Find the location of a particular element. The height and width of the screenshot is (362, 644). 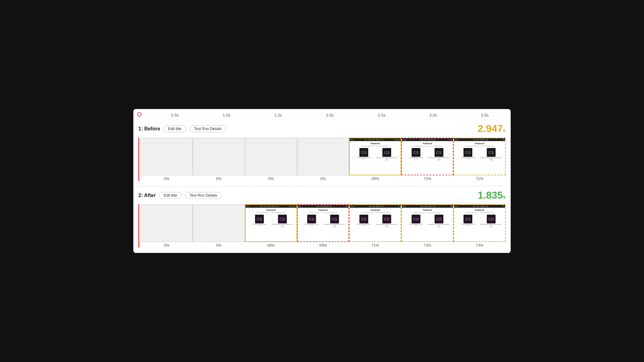

frame-thumb-after-2: MenuHomeShirtsFittedWebPerfHats🔍 SearchF… is located at coordinates (271, 223).